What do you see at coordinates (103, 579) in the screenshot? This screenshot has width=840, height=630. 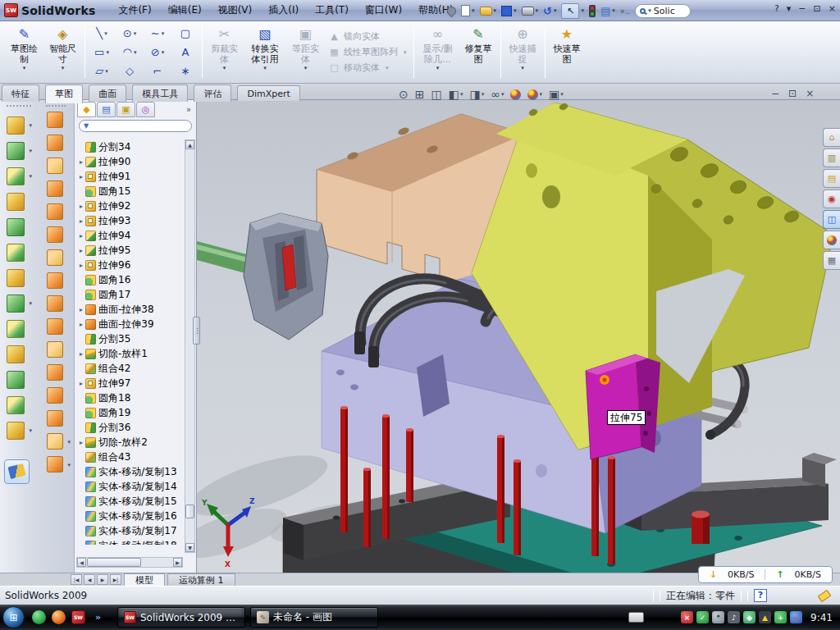 I see `tab-scroll-next-button: ▶` at bounding box center [103, 579].